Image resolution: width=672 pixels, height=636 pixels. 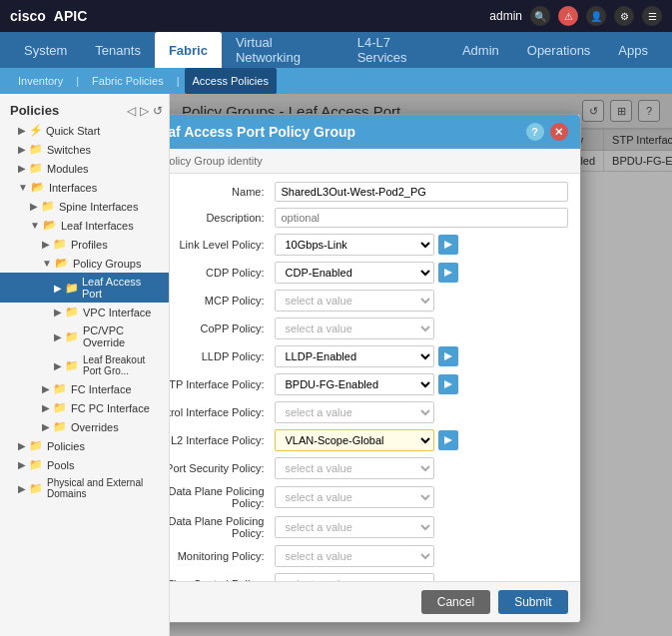 What do you see at coordinates (132, 111) in the screenshot?
I see `sidebar-back-icon: ◁` at bounding box center [132, 111].